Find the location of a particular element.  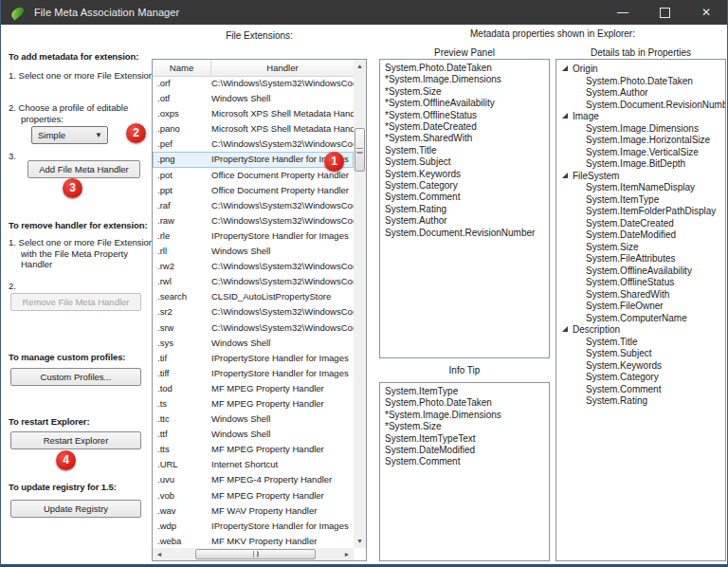

tree-item: System.Image.VerticalSize is located at coordinates (643, 154).